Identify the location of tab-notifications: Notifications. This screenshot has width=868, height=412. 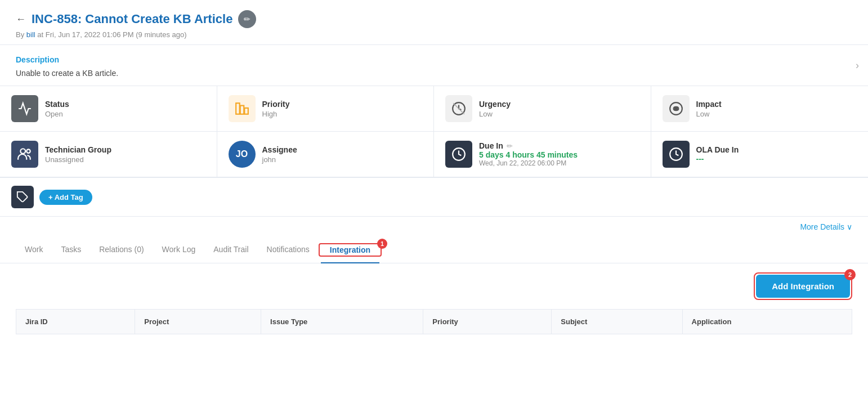
(288, 250).